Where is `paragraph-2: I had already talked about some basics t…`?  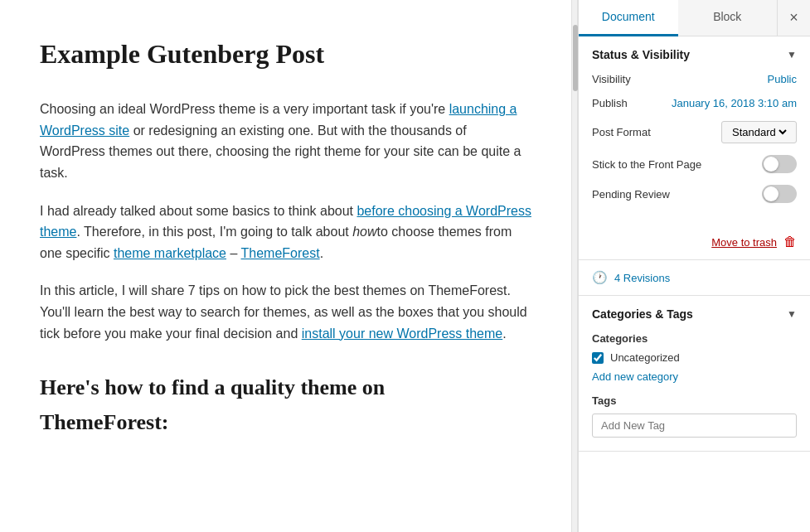
paragraph-2: I had already talked about some basics t… is located at coordinates (285, 232).